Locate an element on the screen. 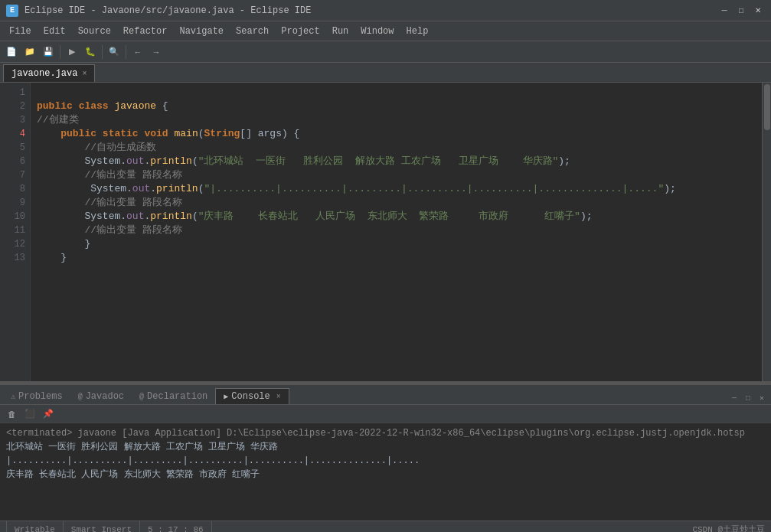  line-number-5: 5 is located at coordinates (12, 148).